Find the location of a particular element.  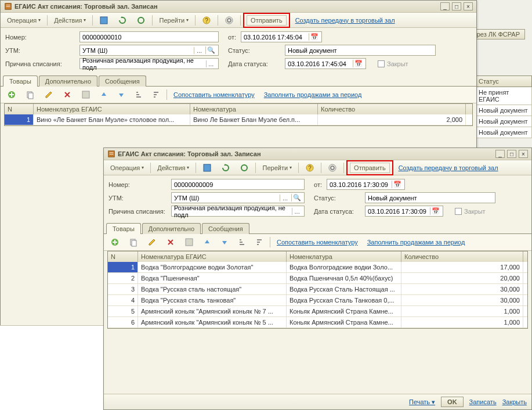

status-date-input: 03.10.2016 17:30:09📅 is located at coordinates (404, 211).